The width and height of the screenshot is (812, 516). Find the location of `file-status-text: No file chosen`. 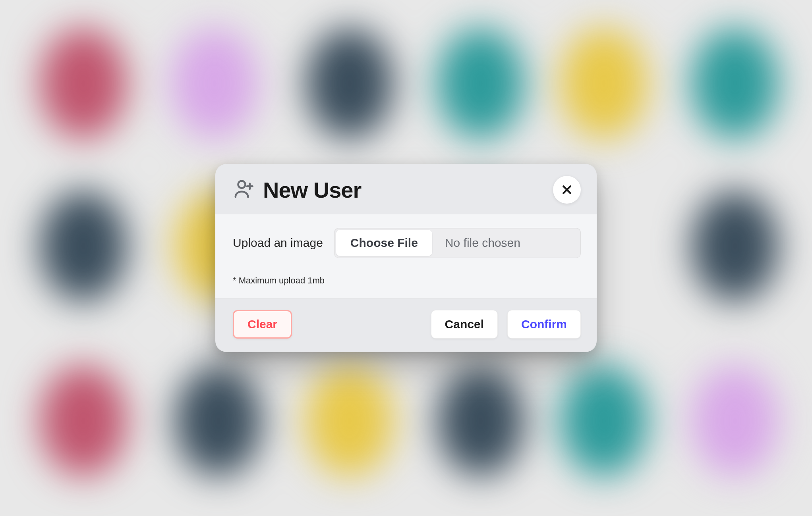

file-status-text: No file chosen is located at coordinates (507, 243).